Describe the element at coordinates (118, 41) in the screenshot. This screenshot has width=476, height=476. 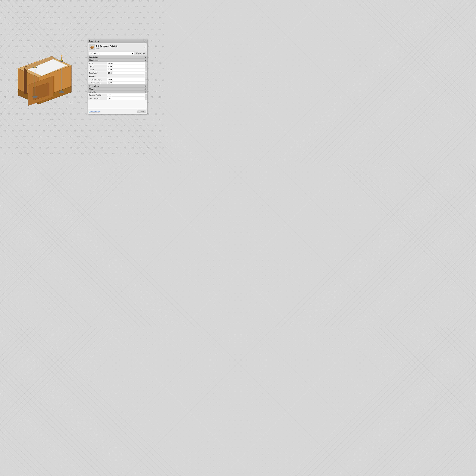
I see `panel-titlebar: Properties ×` at that location.